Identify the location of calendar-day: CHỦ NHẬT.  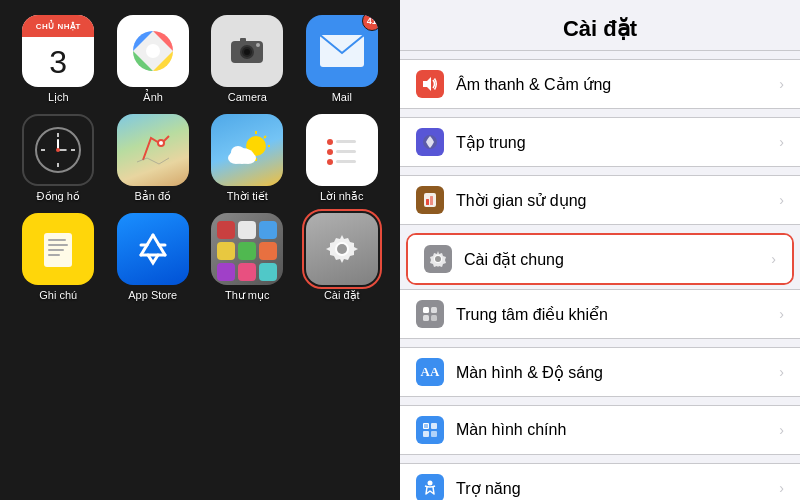
(58, 26).